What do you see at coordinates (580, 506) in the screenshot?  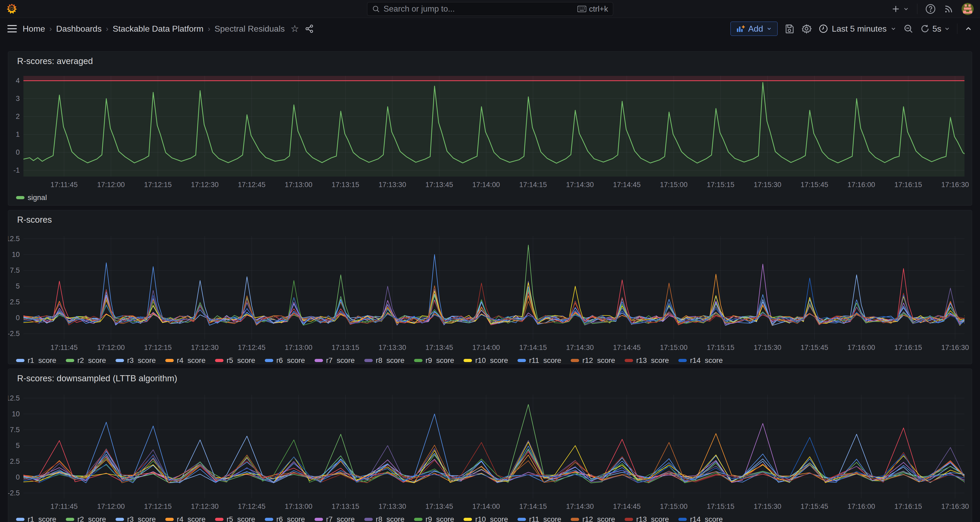 I see `x-tick-label: 17:14:30` at bounding box center [580, 506].